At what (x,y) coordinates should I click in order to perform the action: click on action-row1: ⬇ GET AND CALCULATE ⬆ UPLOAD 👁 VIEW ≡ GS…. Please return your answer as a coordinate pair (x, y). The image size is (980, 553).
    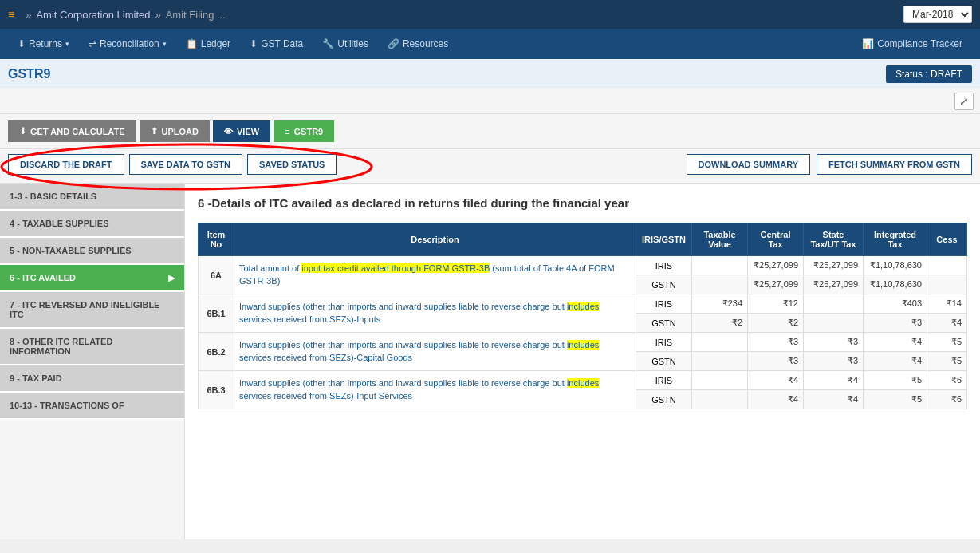
    Looking at the image, I should click on (490, 132).